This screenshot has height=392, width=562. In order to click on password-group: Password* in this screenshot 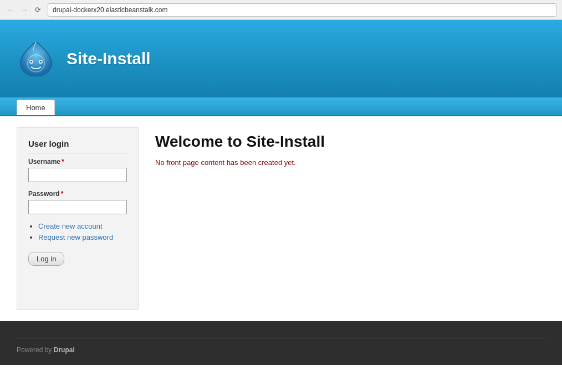, I will do `click(78, 202)`.